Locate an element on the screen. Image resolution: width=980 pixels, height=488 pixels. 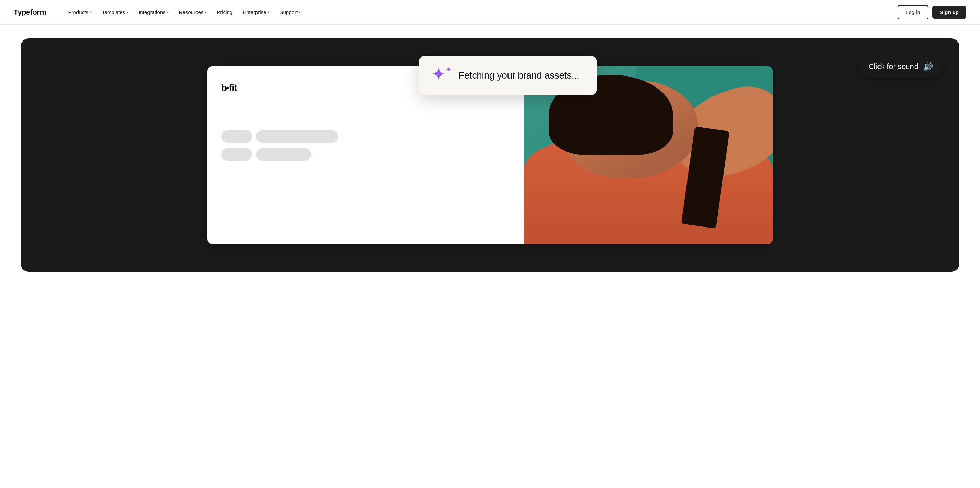
skeleton-pill-2a is located at coordinates (237, 155).